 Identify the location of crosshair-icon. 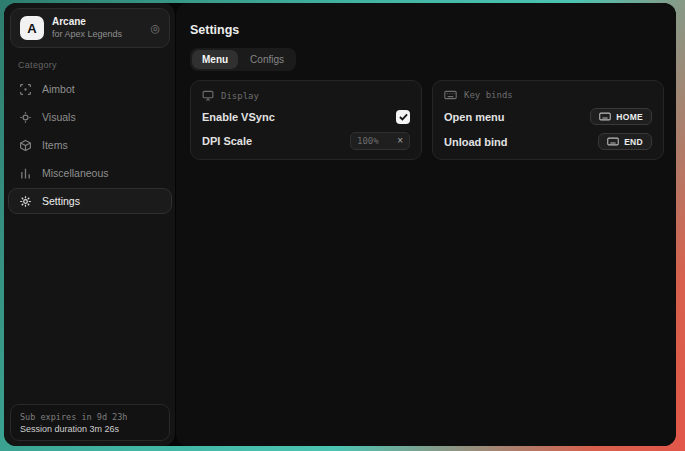
(26, 90).